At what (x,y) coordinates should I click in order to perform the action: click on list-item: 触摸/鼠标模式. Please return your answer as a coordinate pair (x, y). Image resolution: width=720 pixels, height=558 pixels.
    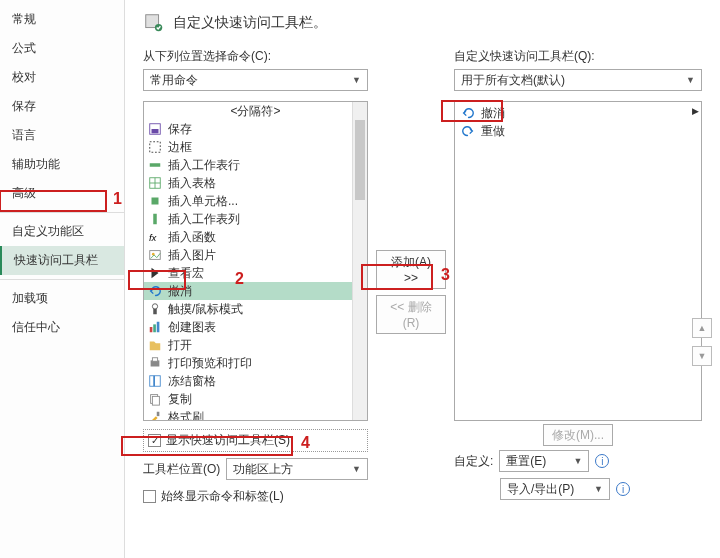
    Looking at the image, I should click on (256, 309).